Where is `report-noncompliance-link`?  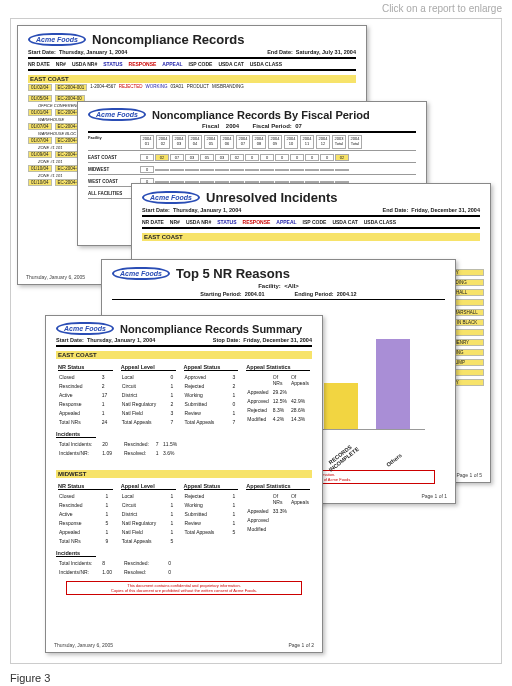
report-noncompliance-link is located at coordinates (192, 63).